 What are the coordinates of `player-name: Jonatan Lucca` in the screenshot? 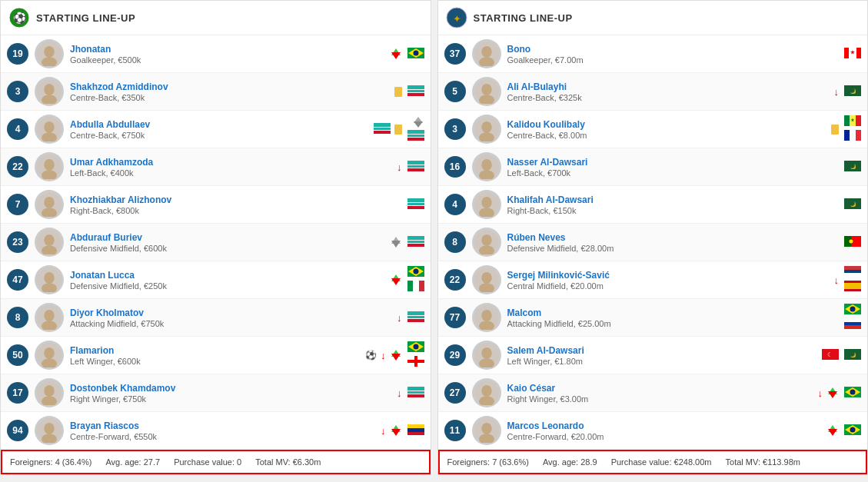 It's located at (229, 275).